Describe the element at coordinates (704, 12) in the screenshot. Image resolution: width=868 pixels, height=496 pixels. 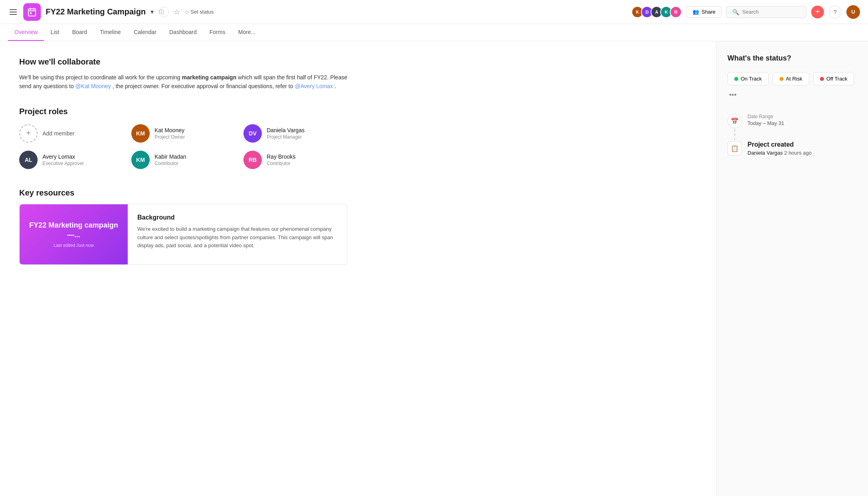
I see `share-button: 👥 Share` at that location.